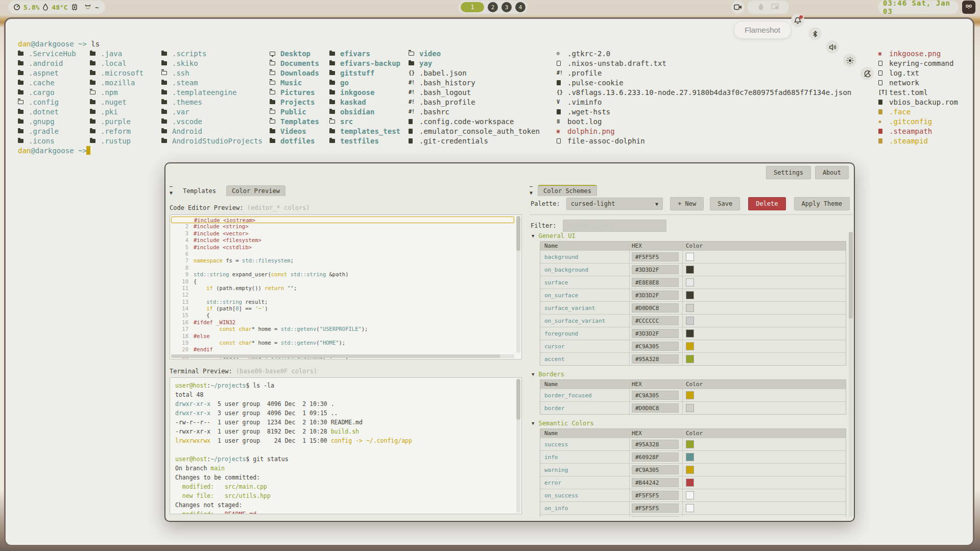  What do you see at coordinates (543, 226) in the screenshot?
I see `filter-label: Filter:` at bounding box center [543, 226].